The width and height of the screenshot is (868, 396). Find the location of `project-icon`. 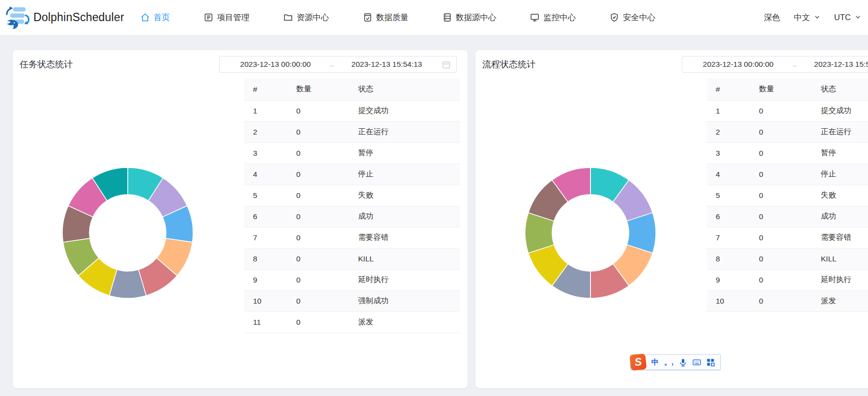

project-icon is located at coordinates (208, 18).